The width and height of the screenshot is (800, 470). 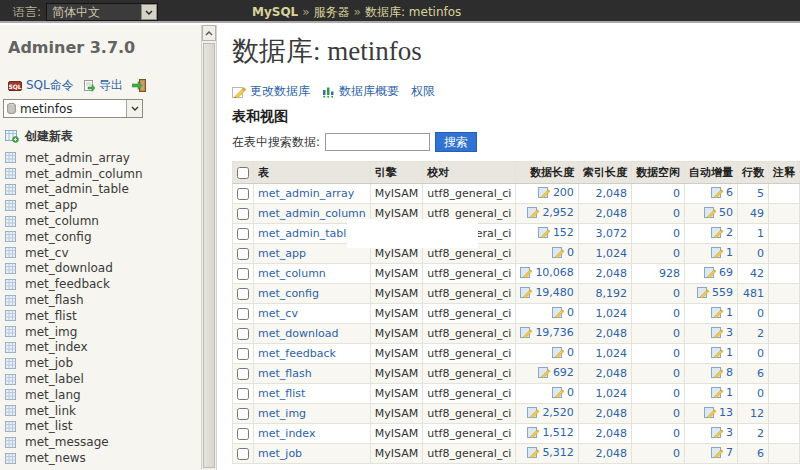 What do you see at coordinates (292, 274) in the screenshot?
I see `table-name-link: met_column` at bounding box center [292, 274].